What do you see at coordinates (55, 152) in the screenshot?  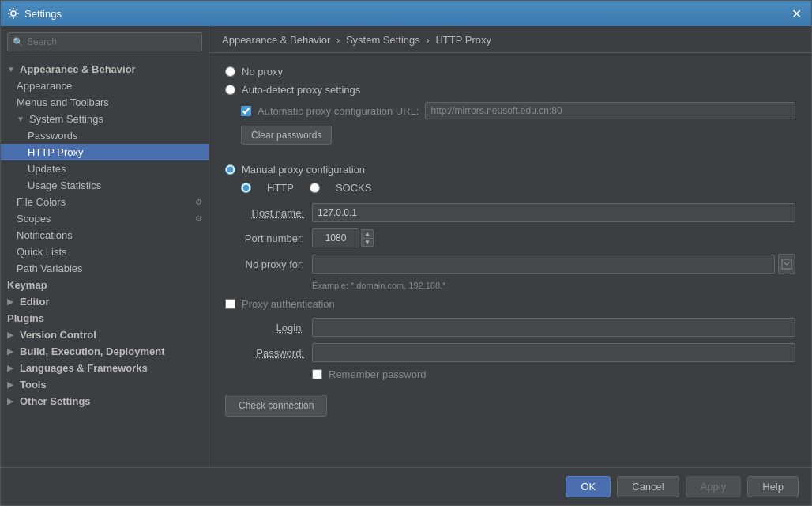 I see `sidebar-item-label: HTTP Proxy` at bounding box center [55, 152].